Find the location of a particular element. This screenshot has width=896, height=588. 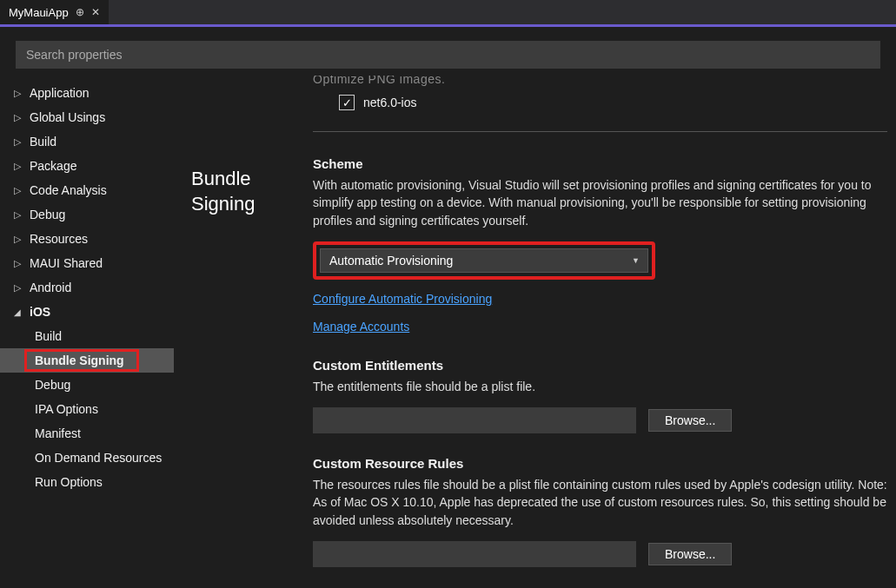

scheme-dropdown-highlight: Automatic Provisioning ▼ is located at coordinates (484, 261).